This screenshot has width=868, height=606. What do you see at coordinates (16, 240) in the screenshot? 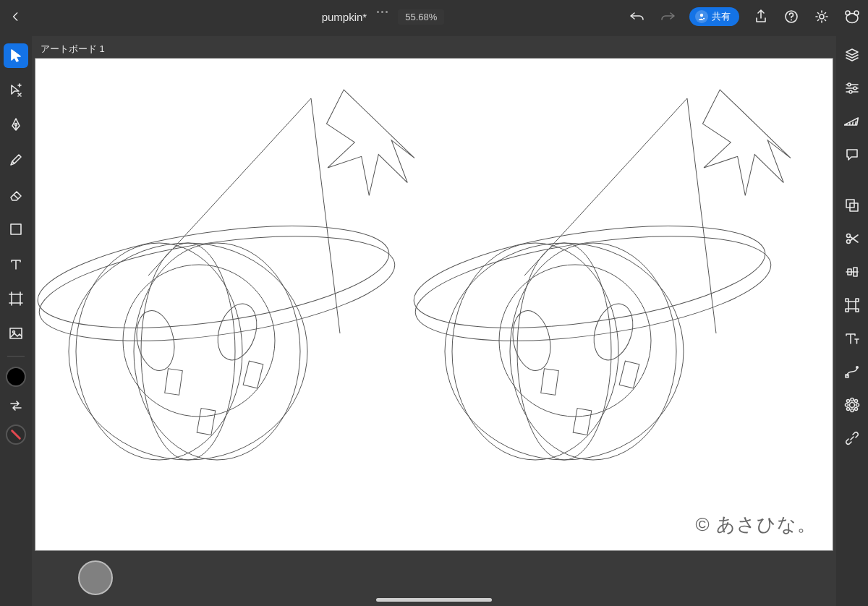
I see `left-toolbar` at bounding box center [16, 240].